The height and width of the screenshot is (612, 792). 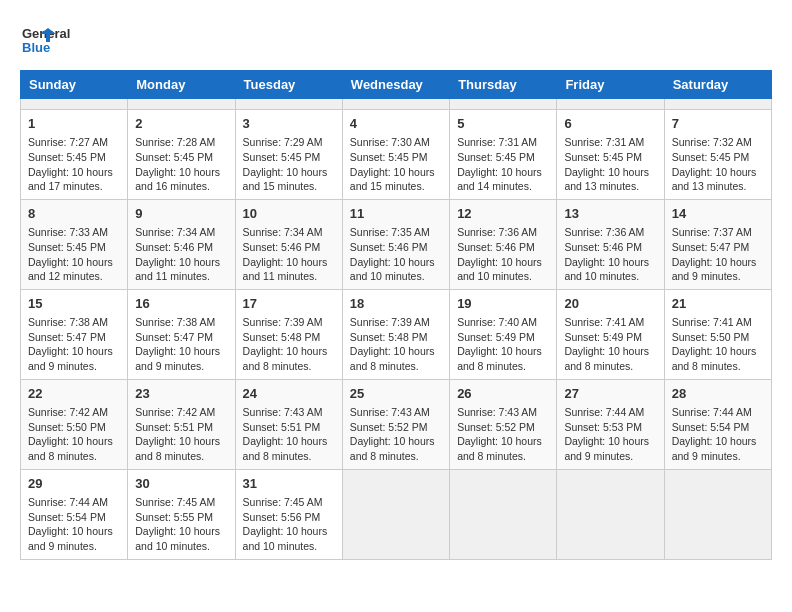 What do you see at coordinates (289, 394) in the screenshot?
I see `day-number: 24` at bounding box center [289, 394].